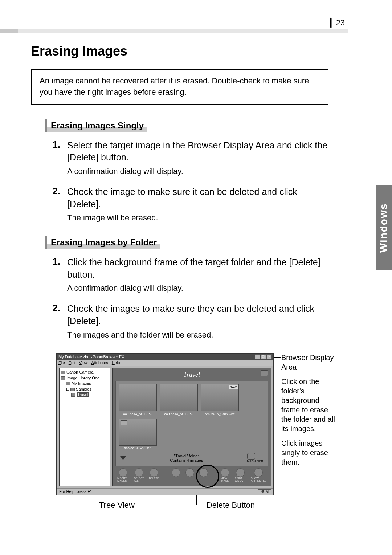 The height and width of the screenshot is (555, 392). Describe the element at coordinates (220, 398) in the screenshot. I see `thumbnail-image: RAW` at that location.